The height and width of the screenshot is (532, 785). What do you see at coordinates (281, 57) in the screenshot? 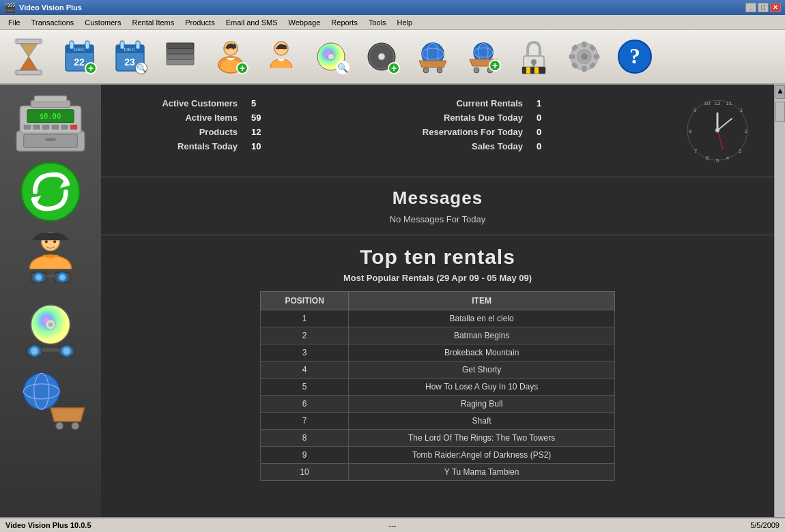
I see `customer-edit-icon` at bounding box center [281, 57].